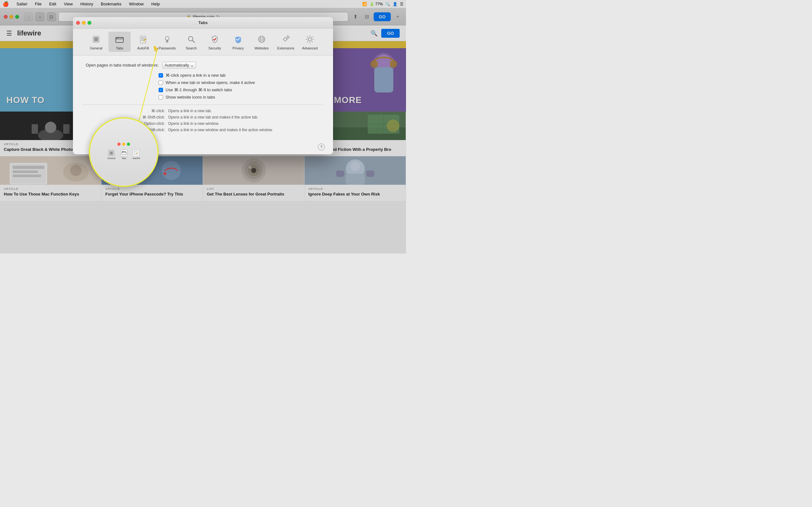  I want to click on shortcut-desc-2: Opens a link in a new tab and makes it t…, so click(213, 117).